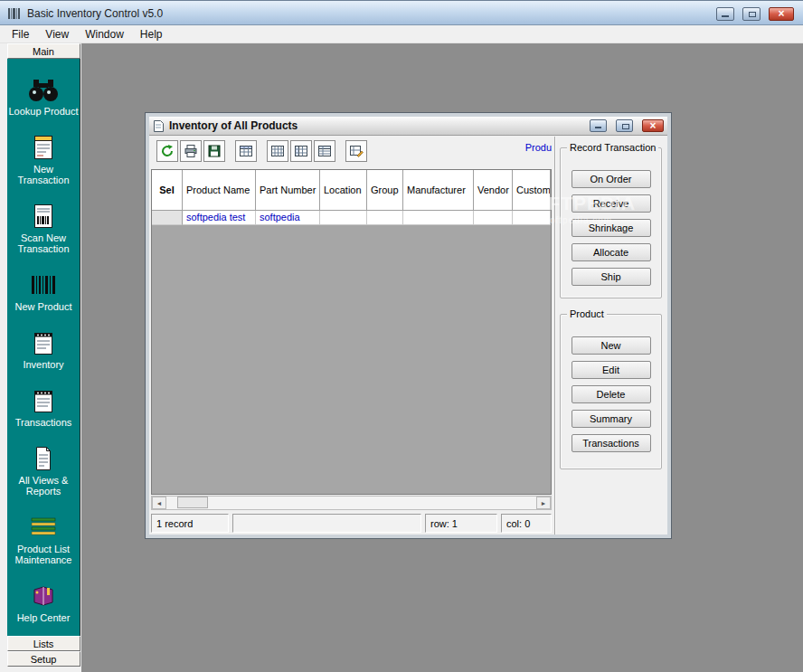  I want to click on table-view-icon, so click(246, 151).